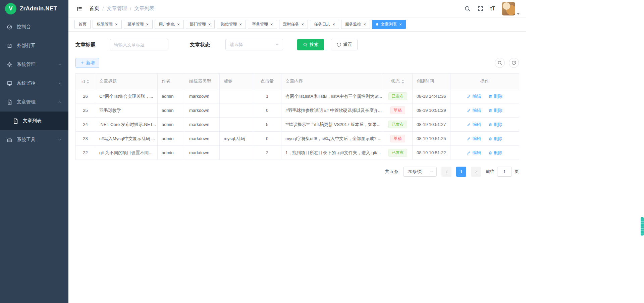  I want to click on tab-user-role: 用户角色 ×, so click(169, 24).